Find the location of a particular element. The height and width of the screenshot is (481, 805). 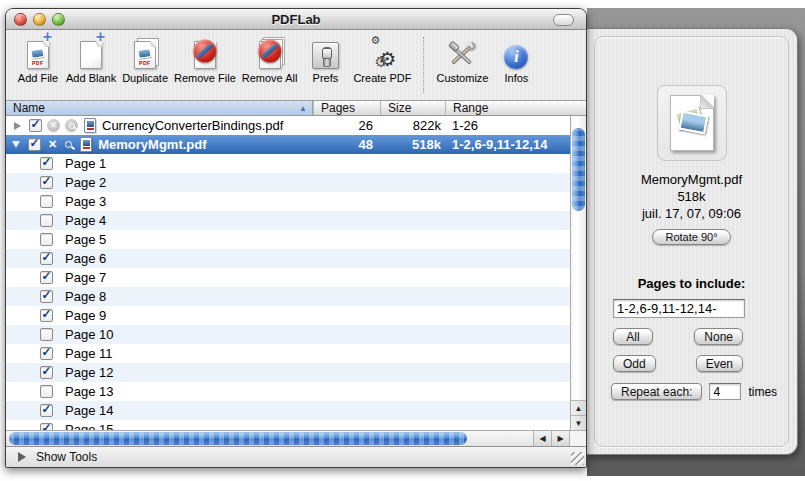

hammer-wrench-icon is located at coordinates (462, 55).